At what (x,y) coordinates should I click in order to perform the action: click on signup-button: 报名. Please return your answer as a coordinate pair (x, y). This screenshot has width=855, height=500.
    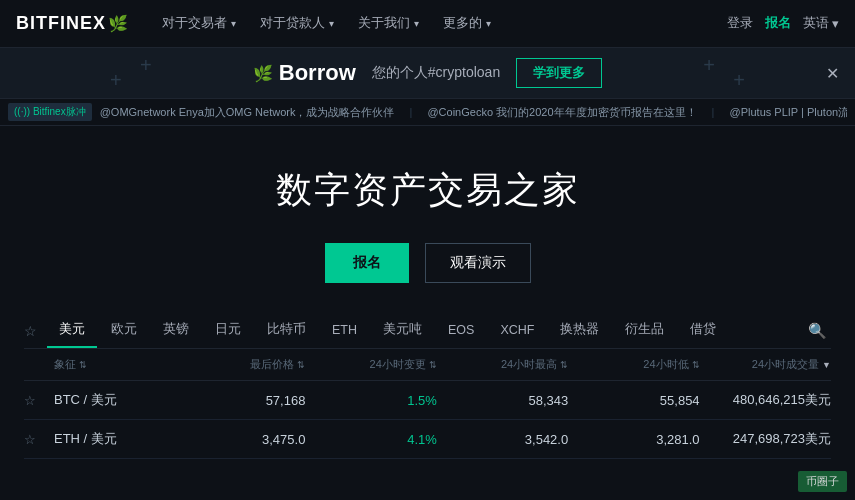
    Looking at the image, I should click on (367, 263).